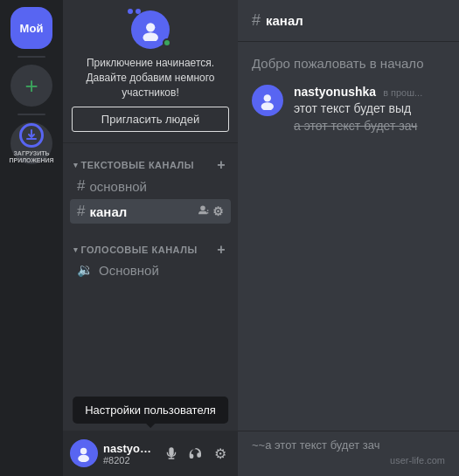 This screenshot has width=459, height=476. Describe the element at coordinates (138, 165) in the screenshot. I see `text-channels-label: ТЕКСТОВЫЕ КАНАЛЫ` at that location.